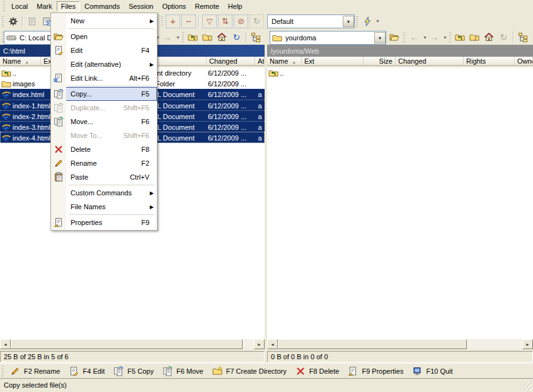  Describe the element at coordinates (35, 371) in the screenshot. I see `command-f2-rename: F2 Rename` at that location.